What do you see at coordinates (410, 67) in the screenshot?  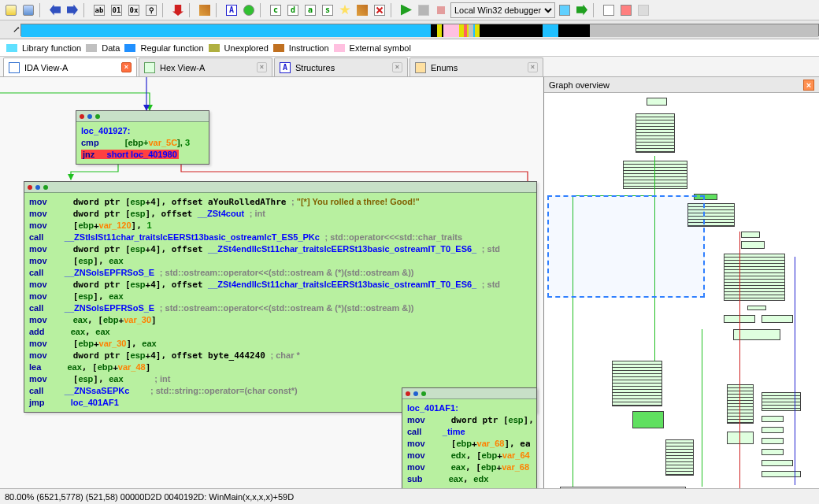 I see `view-tabs: IDA View-A × Hex View-A × A Structures ×…` at bounding box center [410, 67].